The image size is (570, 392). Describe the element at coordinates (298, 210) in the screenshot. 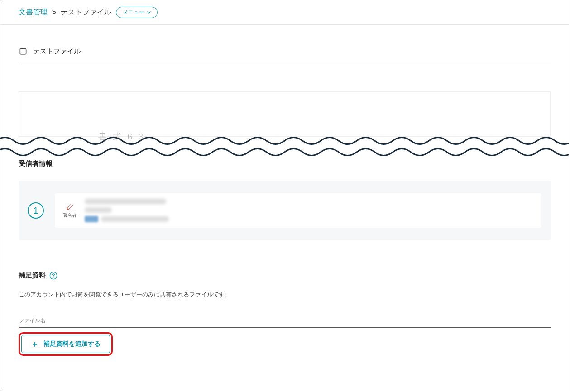

I see `recipient-card: 署名者` at that location.